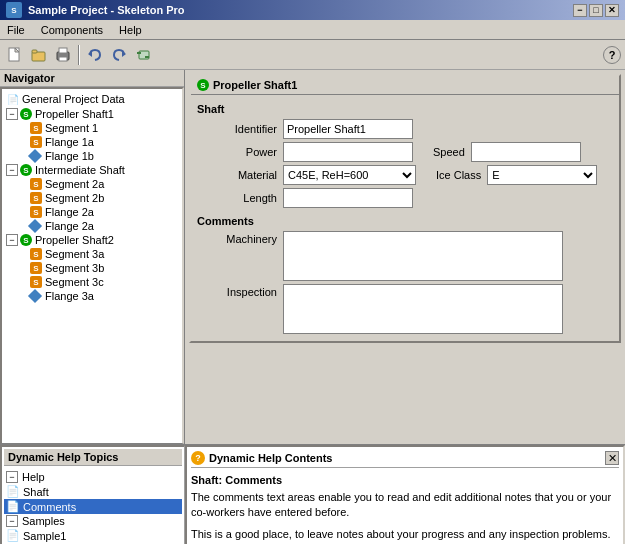  What do you see at coordinates (312, 10) in the screenshot?
I see `title-bar: S Sample Project - Skeleton Pro − □ ✕` at bounding box center [312, 10].